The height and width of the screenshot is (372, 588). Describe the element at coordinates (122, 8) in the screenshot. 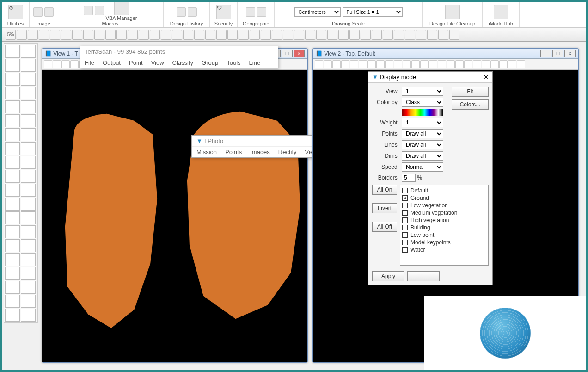

I see `vba-icon` at that location.